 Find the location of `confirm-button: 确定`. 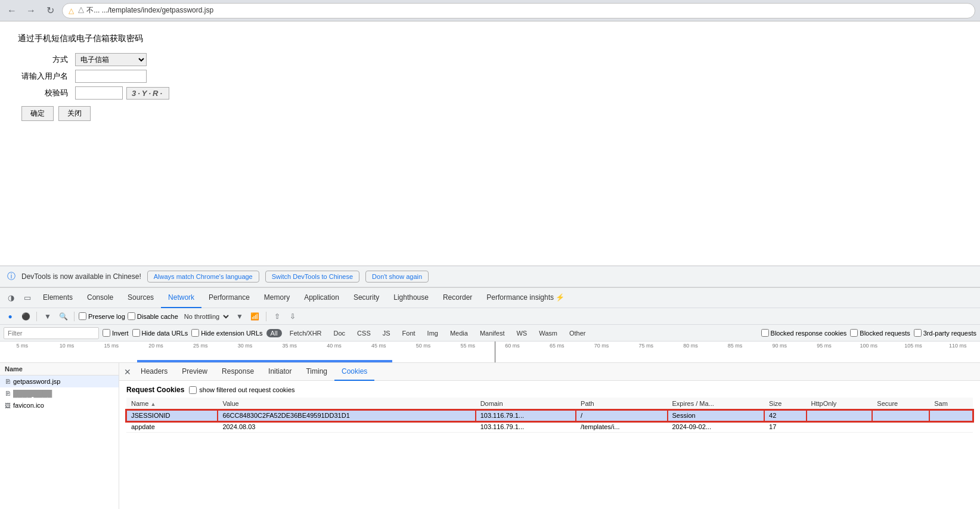

confirm-button: 确定 is located at coordinates (38, 113).